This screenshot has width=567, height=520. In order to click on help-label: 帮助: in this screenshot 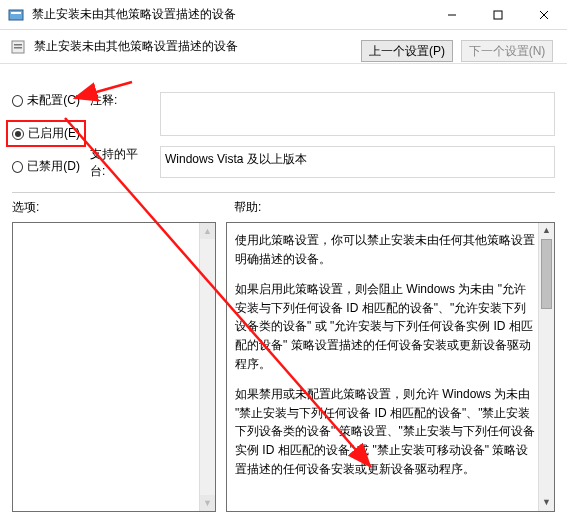, I will do `click(248, 208)`.